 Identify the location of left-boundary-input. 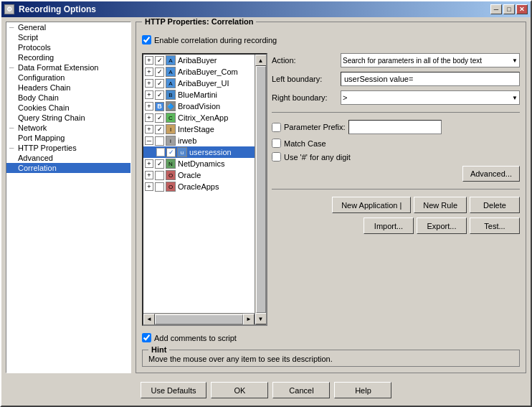
(430, 79).